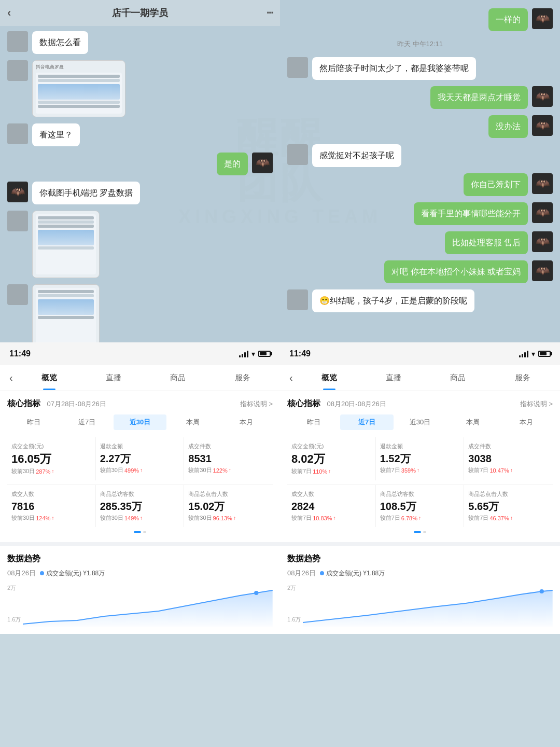 Image resolution: width=560 pixels, height=747 pixels. What do you see at coordinates (43, 518) in the screenshot?
I see `change-pct: 124%` at bounding box center [43, 518].